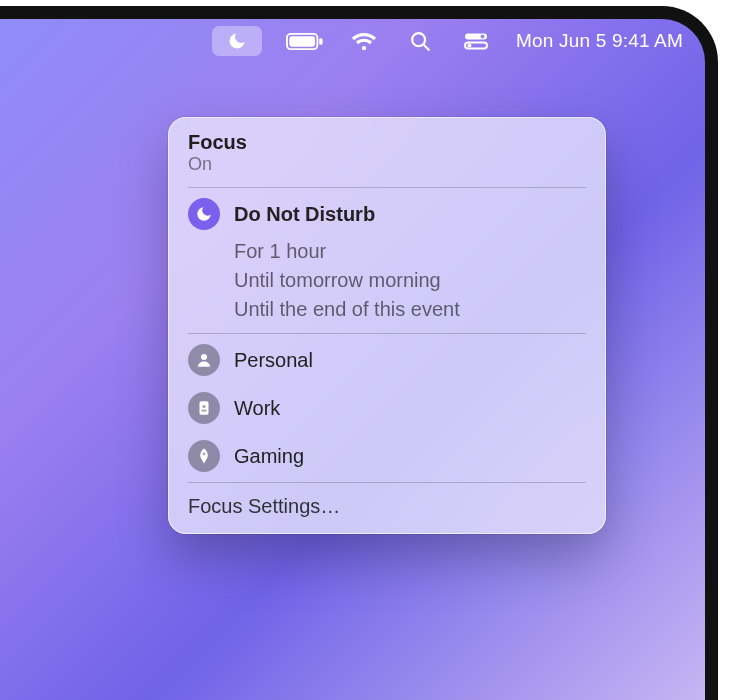  Describe the element at coordinates (420, 41) in the screenshot. I see `search-icon` at that location.